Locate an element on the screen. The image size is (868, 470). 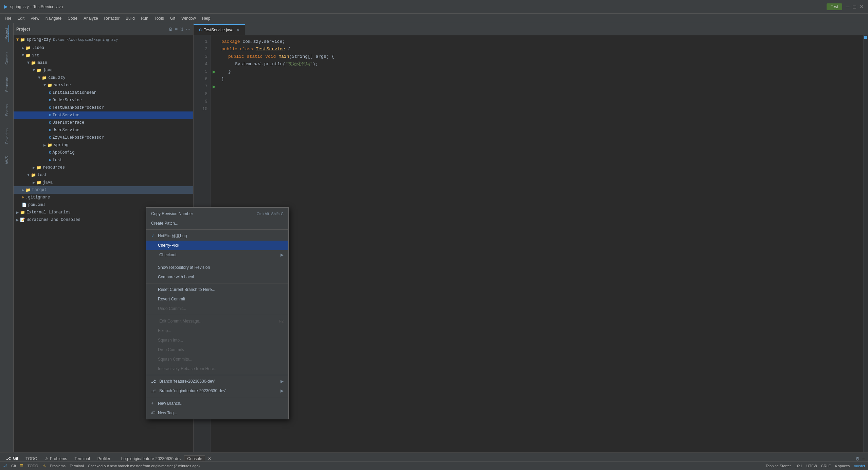
menu-item-refactor: Refactor is located at coordinates (112, 18).